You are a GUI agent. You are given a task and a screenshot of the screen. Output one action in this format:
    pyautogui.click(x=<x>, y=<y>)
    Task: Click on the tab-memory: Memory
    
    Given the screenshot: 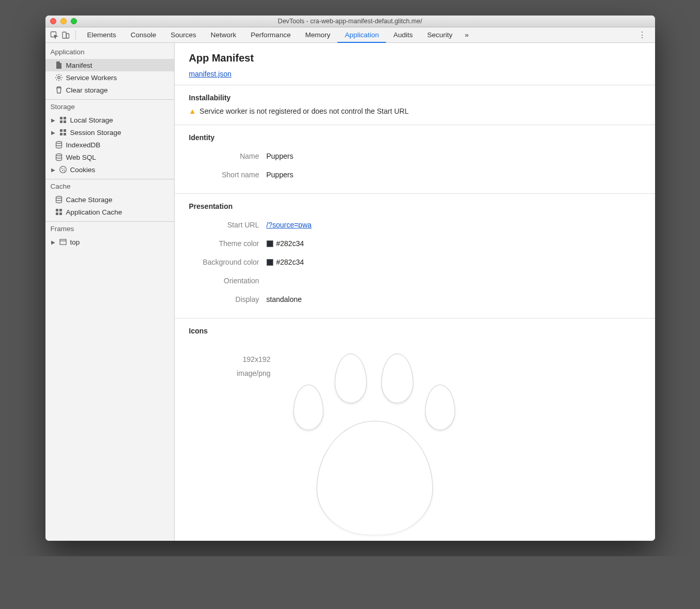 What is the action you would take?
    pyautogui.click(x=318, y=35)
    